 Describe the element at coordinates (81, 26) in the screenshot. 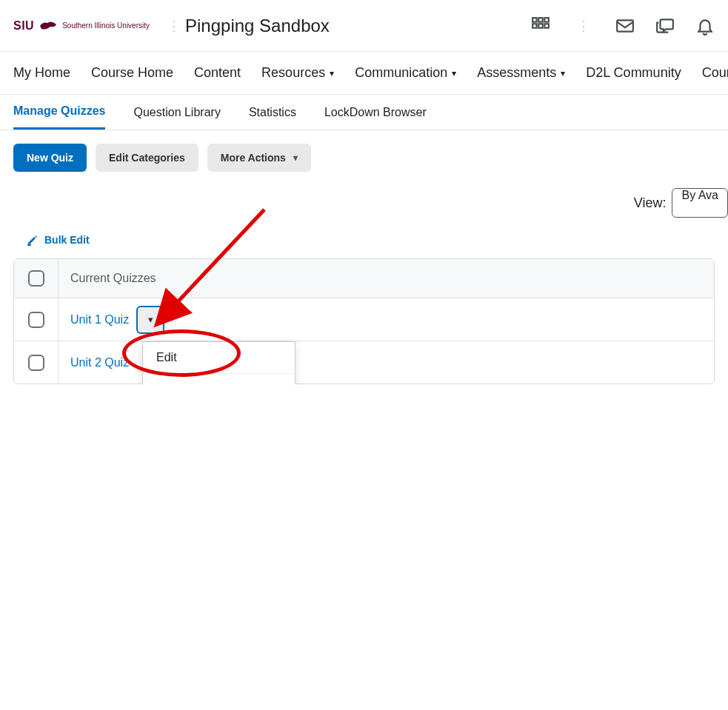

I see `brand-logo: SIU Southern Illinois University` at that location.